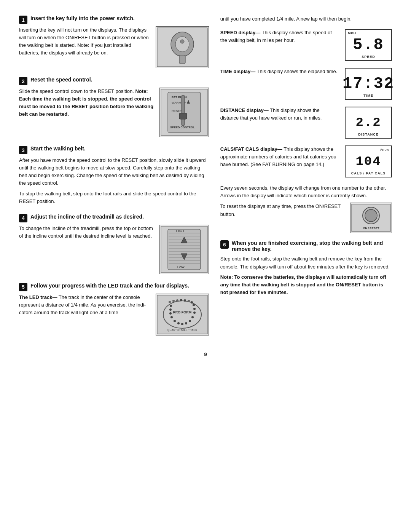 The image size is (411, 532). I want to click on step-6-number: 6, so click(225, 244).